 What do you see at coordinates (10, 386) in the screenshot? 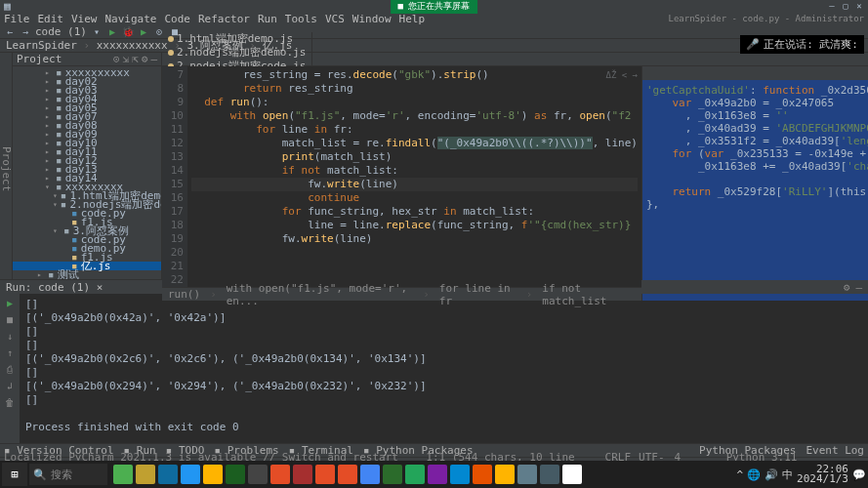
I see `wrap-icon: ↲` at bounding box center [10, 386].